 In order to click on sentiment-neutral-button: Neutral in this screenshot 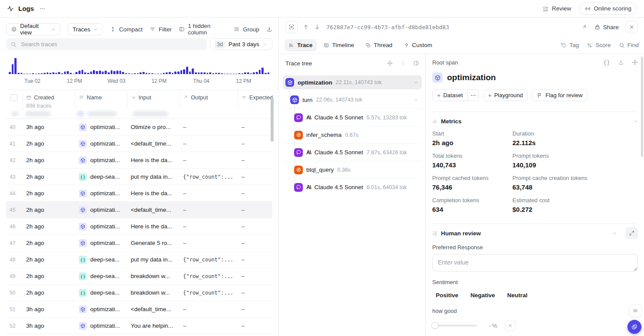, I will do `click(518, 295)`.